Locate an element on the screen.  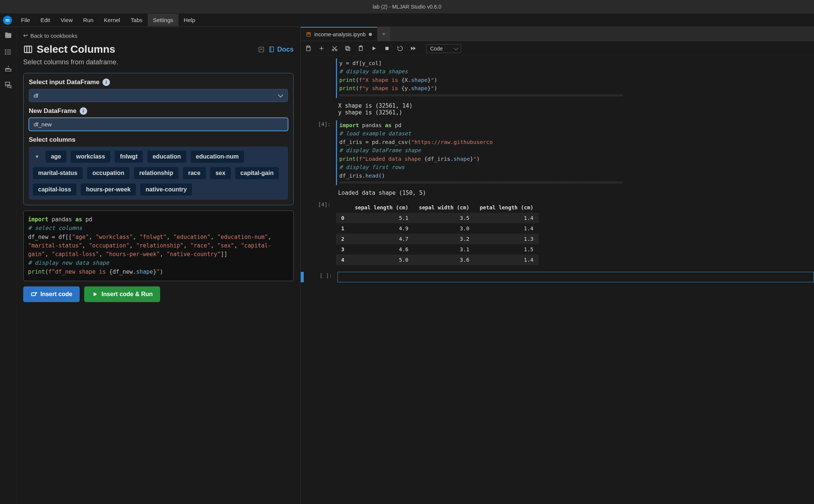
column-chip: capital-gain is located at coordinates (257, 173).